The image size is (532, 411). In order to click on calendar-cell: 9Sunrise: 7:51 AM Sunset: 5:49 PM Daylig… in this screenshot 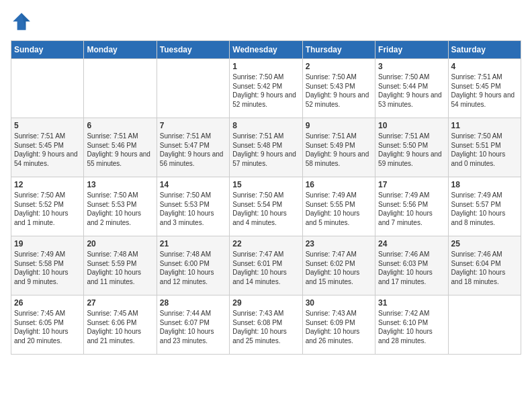, I will do `click(339, 148)`.